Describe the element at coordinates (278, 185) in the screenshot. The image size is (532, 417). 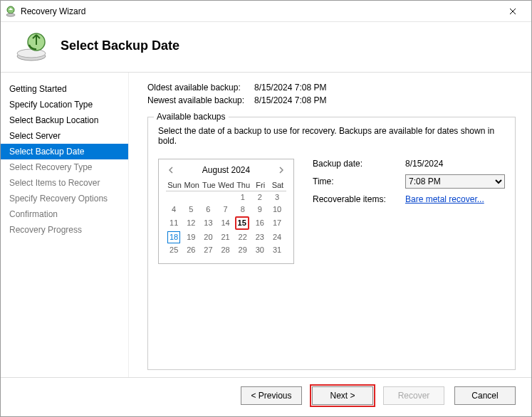
I see `calendar-dow: Sat` at that location.